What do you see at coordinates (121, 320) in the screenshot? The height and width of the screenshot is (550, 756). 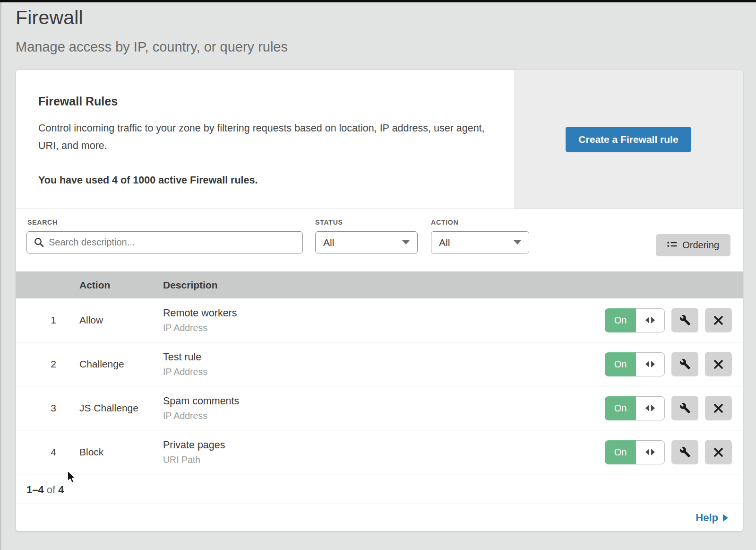 I see `rule-action: Allow` at bounding box center [121, 320].